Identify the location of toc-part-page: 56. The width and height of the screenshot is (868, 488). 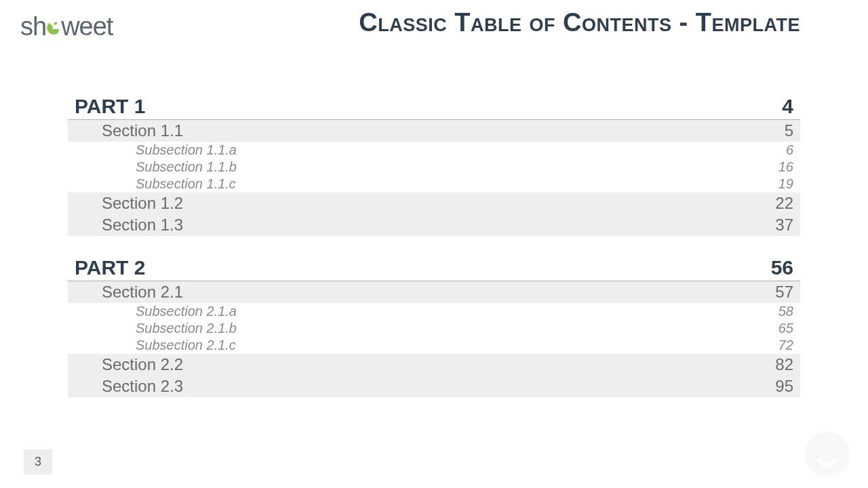
(783, 268).